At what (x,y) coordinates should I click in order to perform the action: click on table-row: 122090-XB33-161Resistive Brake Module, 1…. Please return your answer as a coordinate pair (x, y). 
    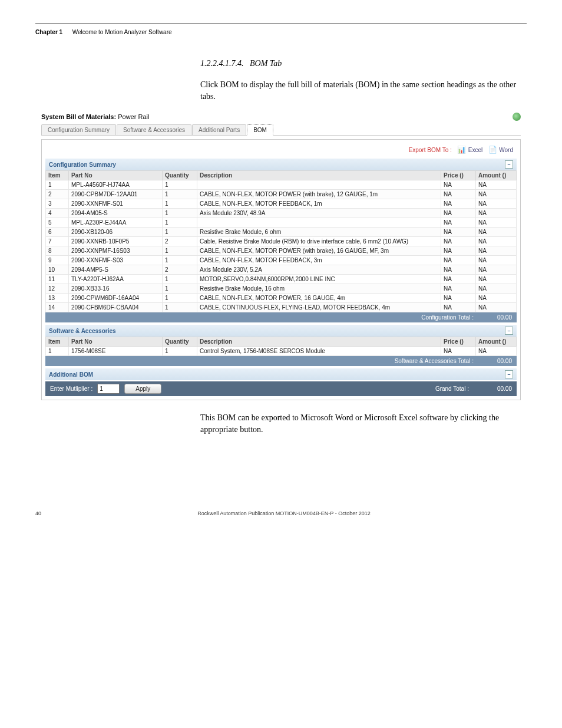
    Looking at the image, I should click on (282, 289).